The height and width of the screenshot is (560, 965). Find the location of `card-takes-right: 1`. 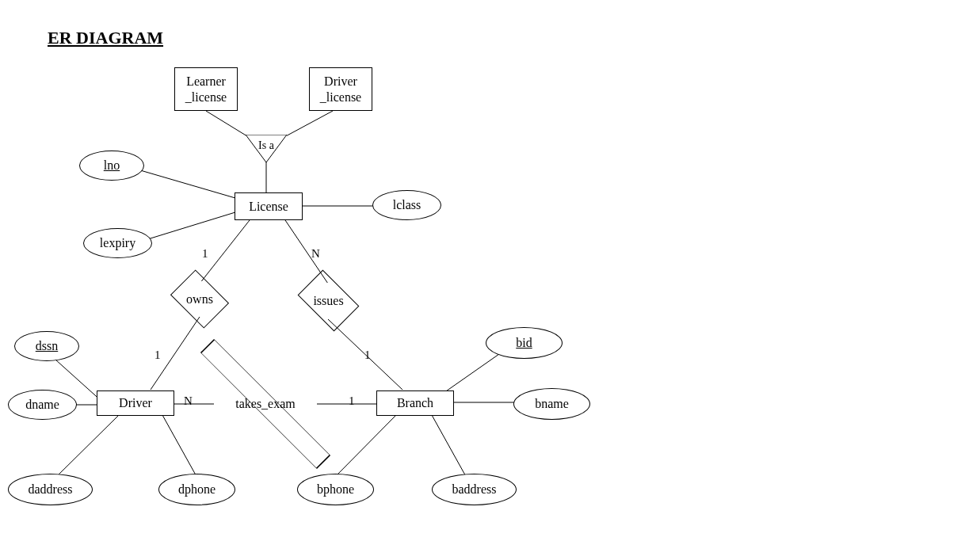

card-takes-right: 1 is located at coordinates (352, 401).